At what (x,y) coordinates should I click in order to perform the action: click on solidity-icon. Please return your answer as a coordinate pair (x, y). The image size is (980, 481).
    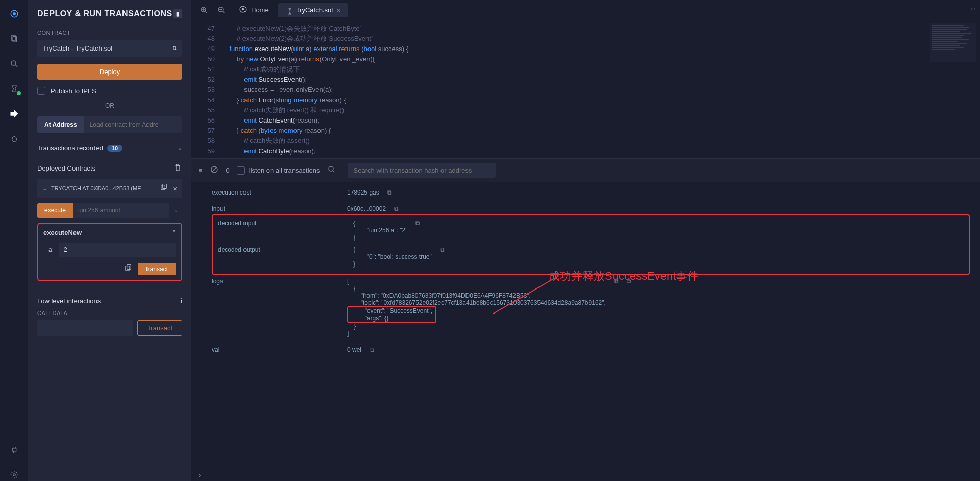
    Looking at the image, I should click on (289, 10).